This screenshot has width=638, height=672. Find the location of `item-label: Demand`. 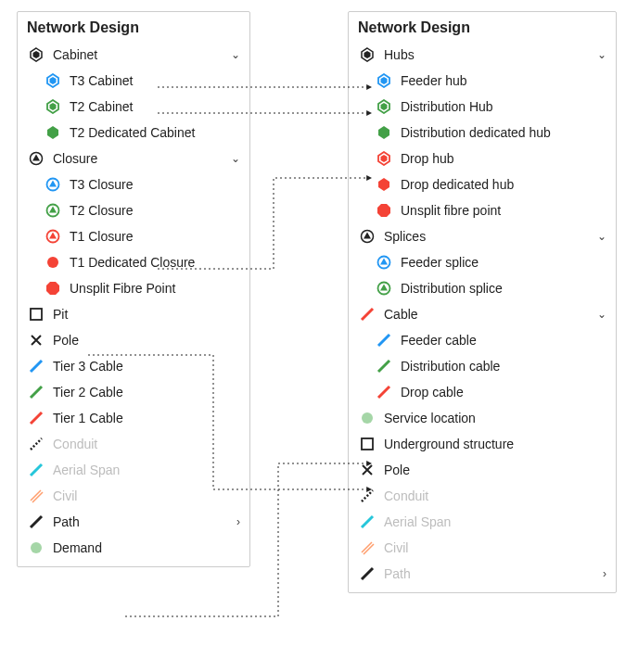

item-label: Demand is located at coordinates (78, 548).